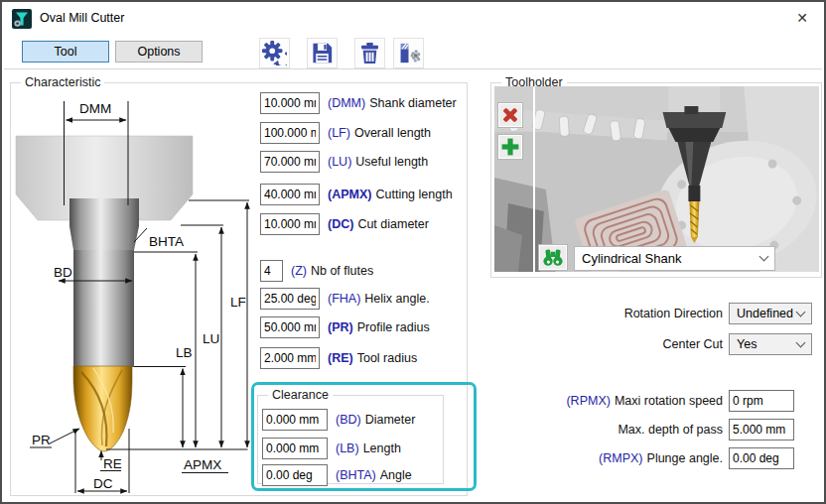 The image size is (826, 504). I want to click on window-title: Oval Mill Cutter, so click(81, 18).